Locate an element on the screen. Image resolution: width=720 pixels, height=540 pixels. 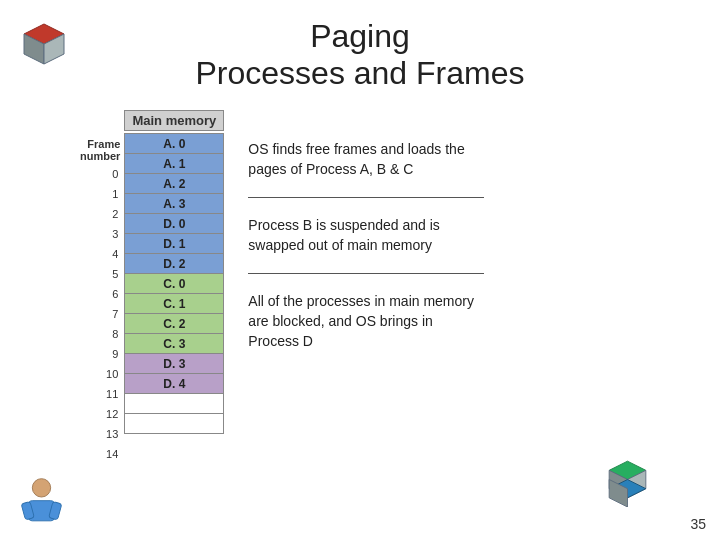
memory-section: Framenumber 01234567891011121314 Main me… is located at coordinates (152, 287).